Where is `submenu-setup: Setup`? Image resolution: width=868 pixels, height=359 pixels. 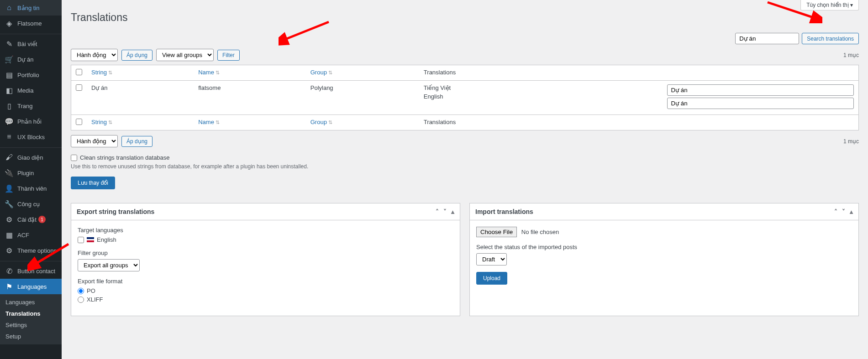 submenu-setup: Setup is located at coordinates (31, 337).